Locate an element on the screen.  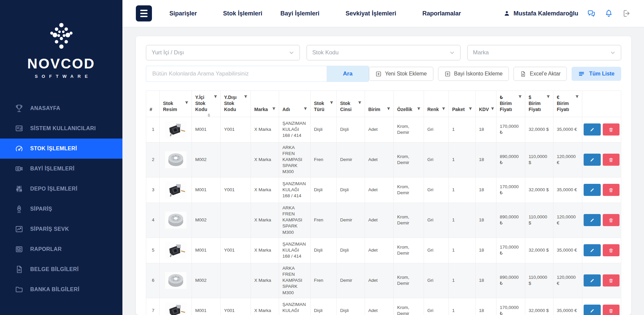
search-button: Ara is located at coordinates (348, 74).